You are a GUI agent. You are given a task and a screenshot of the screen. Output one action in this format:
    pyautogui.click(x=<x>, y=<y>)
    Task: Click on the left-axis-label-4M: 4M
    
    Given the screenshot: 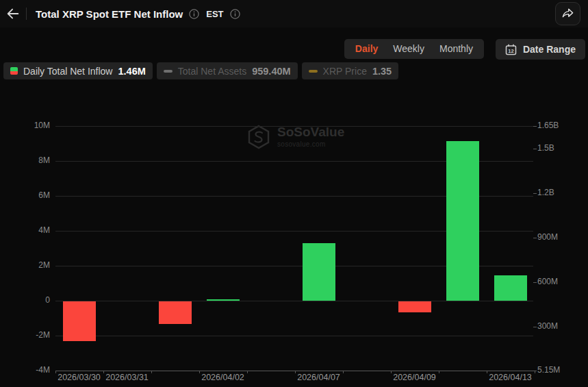 What is the action you would take?
    pyautogui.click(x=25, y=230)
    